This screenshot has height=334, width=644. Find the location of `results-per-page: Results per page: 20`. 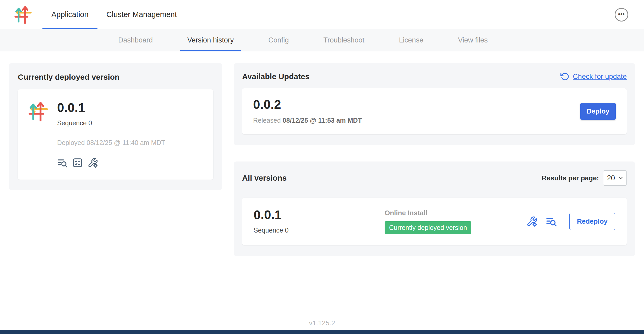

results-per-page: Results per page: 20 is located at coordinates (584, 178).